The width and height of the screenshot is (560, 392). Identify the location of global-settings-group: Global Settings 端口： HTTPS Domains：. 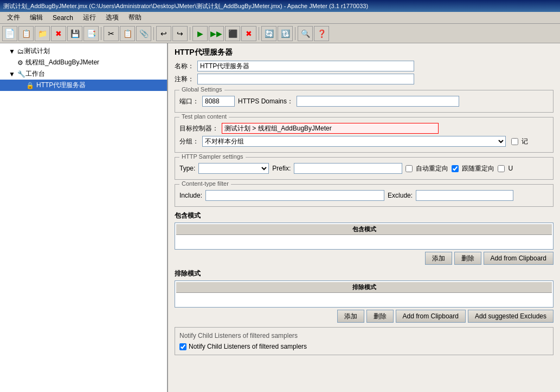
(364, 101).